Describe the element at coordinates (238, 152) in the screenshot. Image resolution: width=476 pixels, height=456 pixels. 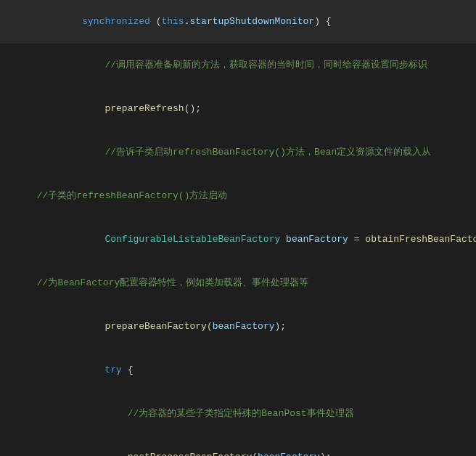
I see `code-line-4: //告诉子类启动refreshBeanFactory()方法，Bean定义资源文…` at that location.